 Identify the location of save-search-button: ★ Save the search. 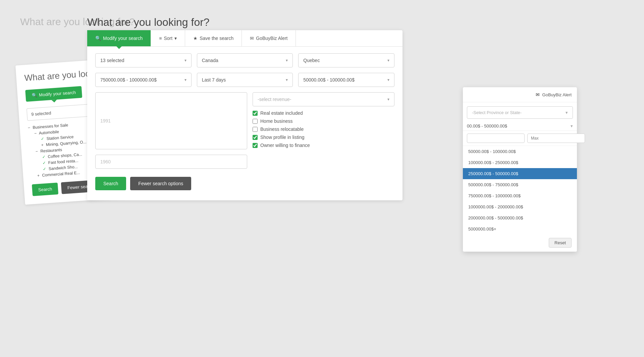
(213, 38).